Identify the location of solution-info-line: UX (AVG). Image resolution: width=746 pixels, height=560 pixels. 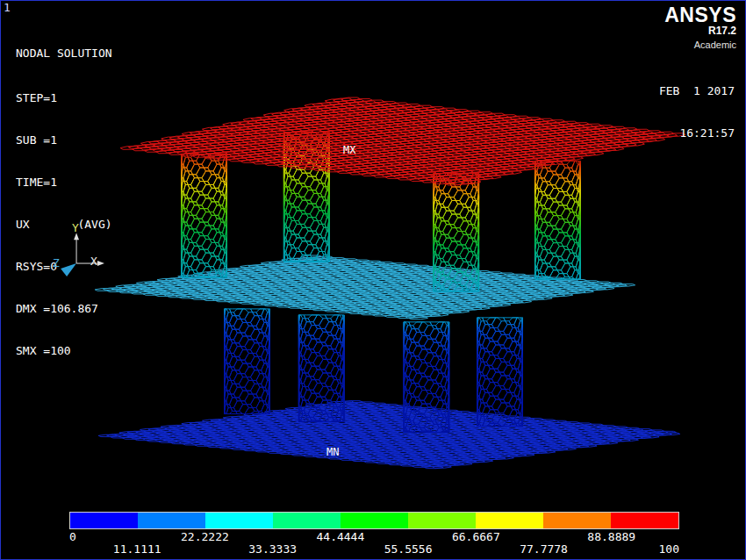
(64, 225).